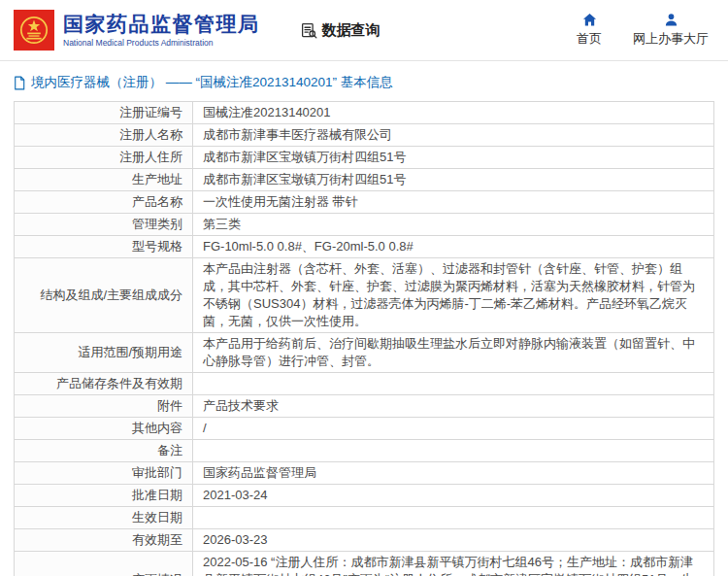 This screenshot has height=576, width=728. I want to click on table-row: 审批部门国家药品监督管理局, so click(365, 474).